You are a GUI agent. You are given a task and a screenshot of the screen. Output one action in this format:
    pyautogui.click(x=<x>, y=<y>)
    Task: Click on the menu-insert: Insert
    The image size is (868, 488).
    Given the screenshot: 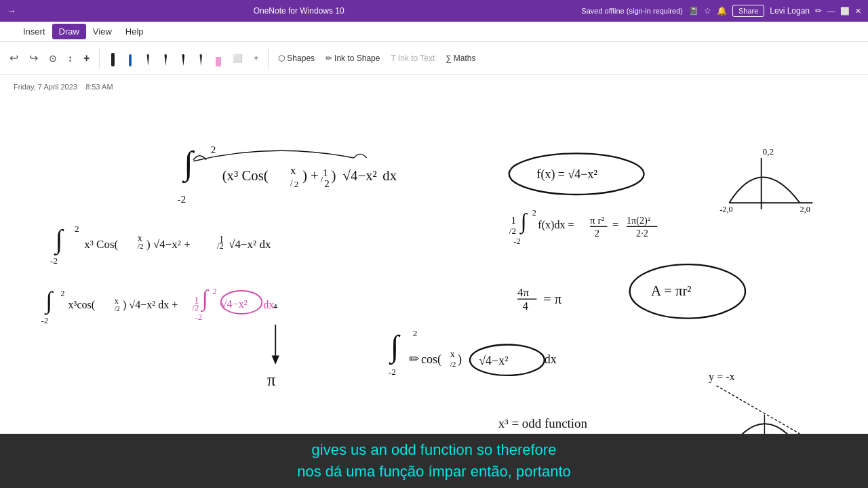 What is the action you would take?
    pyautogui.click(x=34, y=31)
    